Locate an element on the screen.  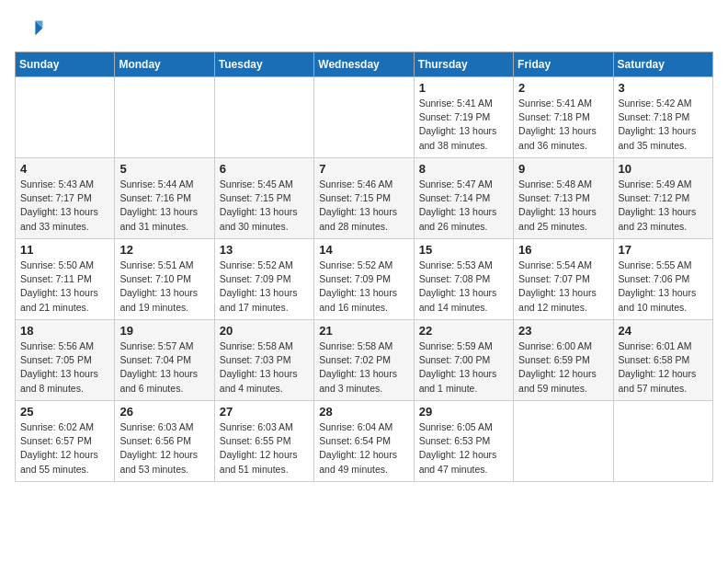
calendar-cell: 3Sunrise: 5:42 AM Sunset: 7:18 PM Daylig… is located at coordinates (663, 118).